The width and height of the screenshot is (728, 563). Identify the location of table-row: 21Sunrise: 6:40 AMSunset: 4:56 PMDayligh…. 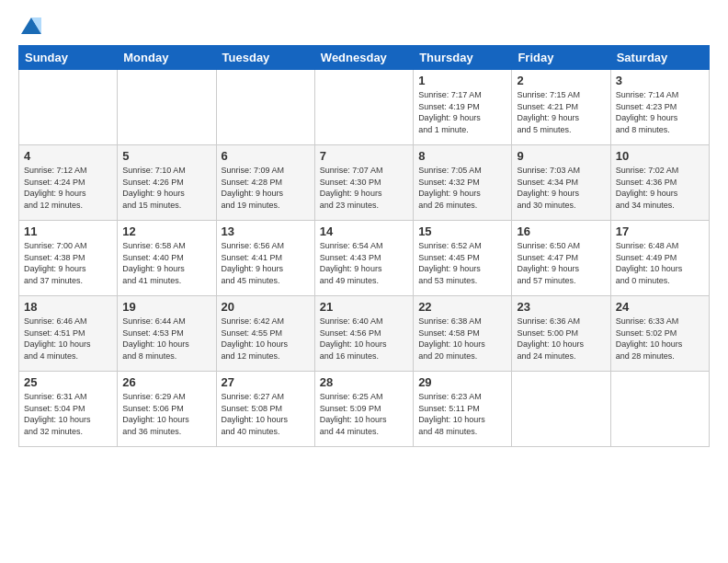
(364, 334).